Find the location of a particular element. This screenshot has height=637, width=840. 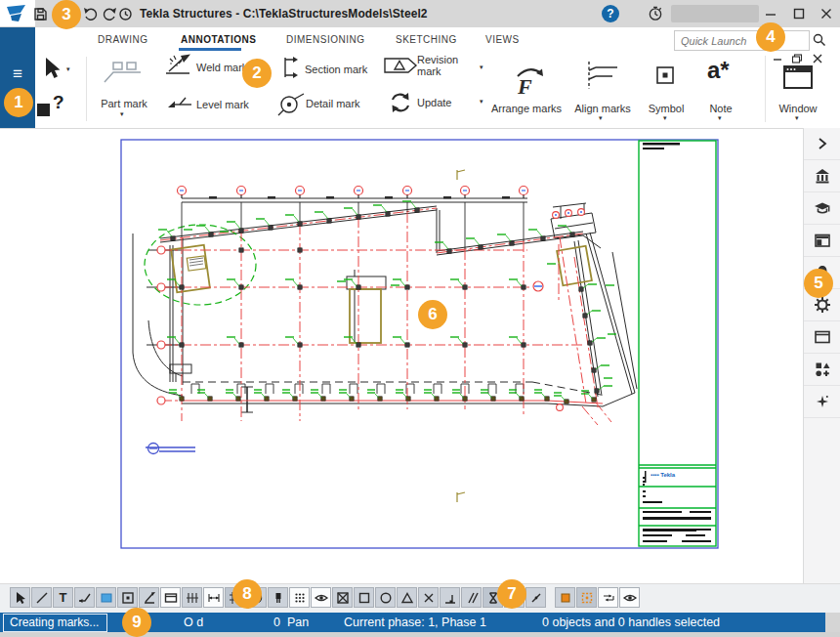

quick-launch-box is located at coordinates (742, 41).